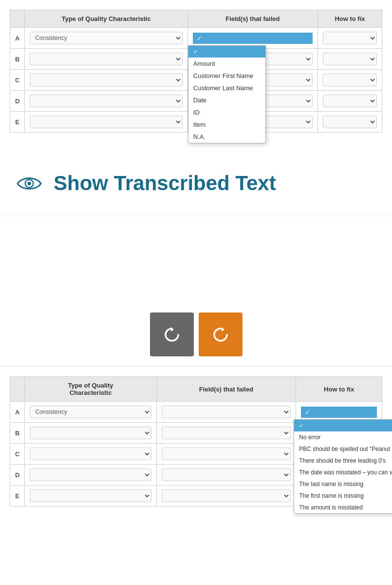 The width and height of the screenshot is (392, 585). I want to click on col-fields-header: Field(s) that failed, so click(252, 19).